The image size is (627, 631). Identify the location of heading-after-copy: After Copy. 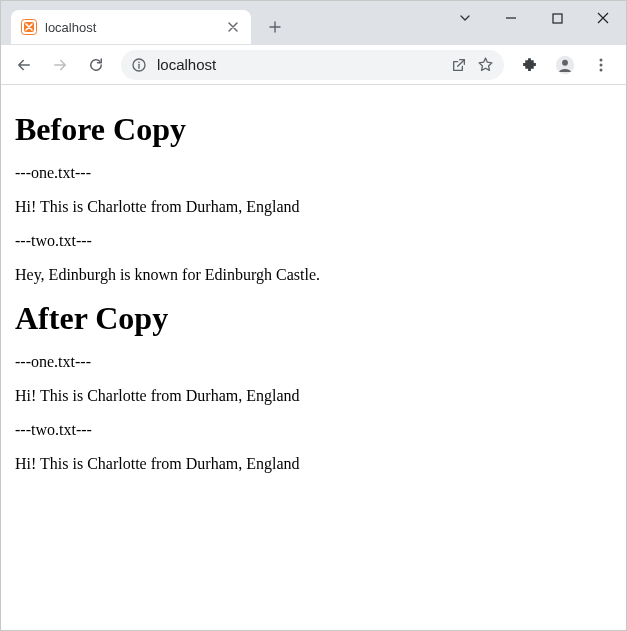
(314, 318).